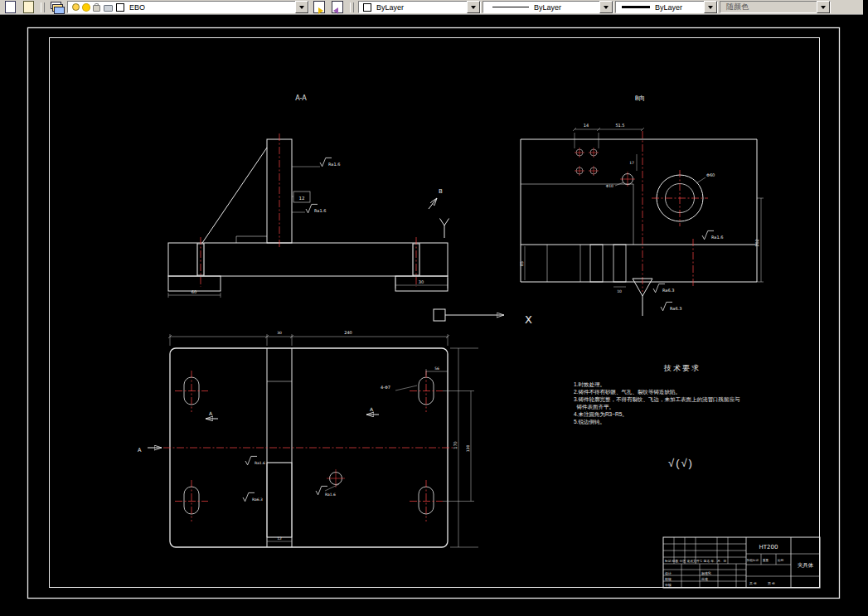 The image size is (868, 616). I want to click on dimension-label: Φ60, so click(710, 175).